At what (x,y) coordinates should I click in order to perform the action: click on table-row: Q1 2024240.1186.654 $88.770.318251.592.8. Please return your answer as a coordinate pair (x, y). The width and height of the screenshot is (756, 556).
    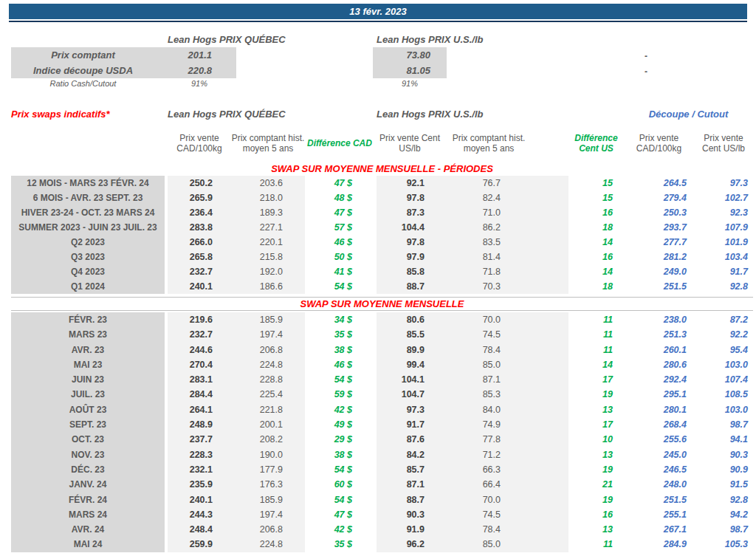
    Looking at the image, I should click on (382, 286).